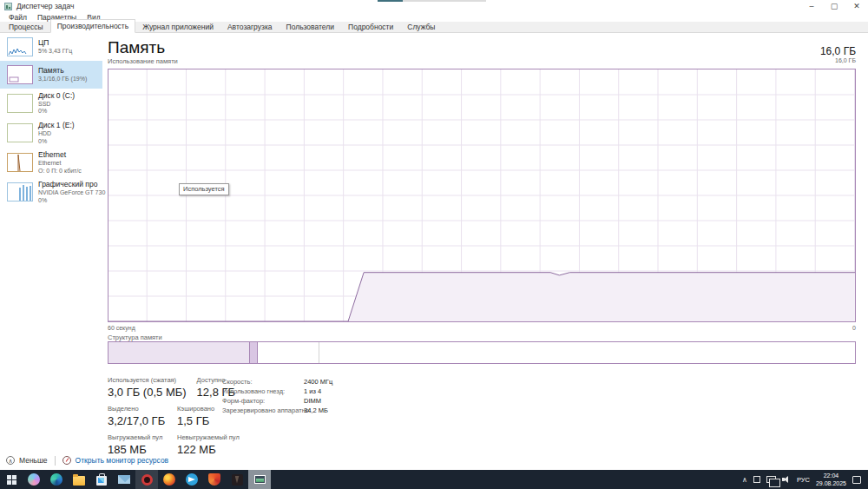  What do you see at coordinates (192, 479) in the screenshot?
I see `telegram-icon` at bounding box center [192, 479].